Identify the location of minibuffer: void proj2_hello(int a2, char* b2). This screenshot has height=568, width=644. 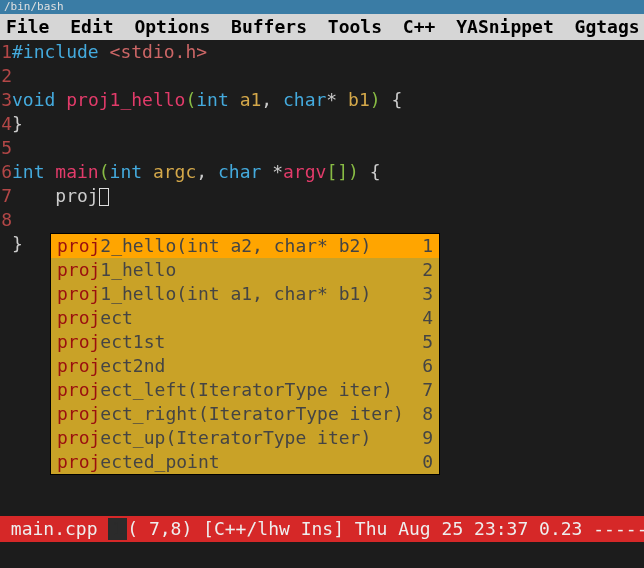
(322, 555).